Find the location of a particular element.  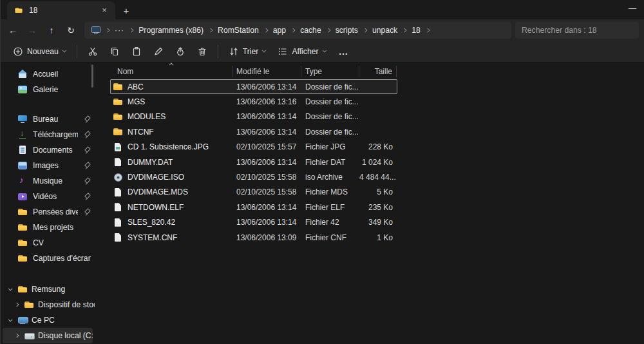

file-name: NTCNF is located at coordinates (140, 132).